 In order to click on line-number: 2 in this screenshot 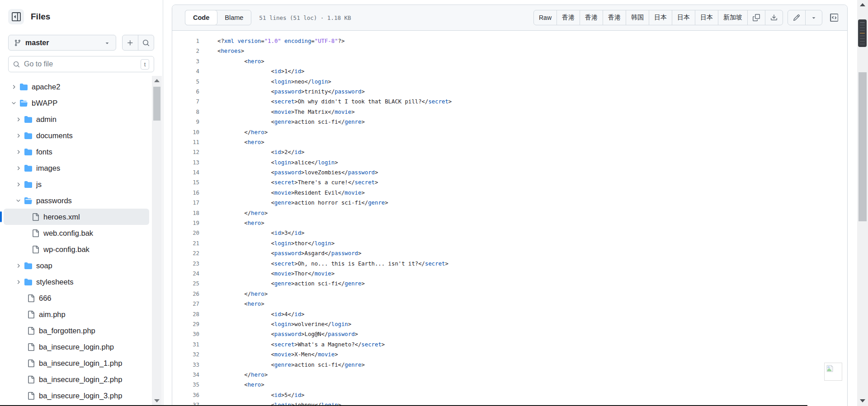, I will do `click(187, 51)`.